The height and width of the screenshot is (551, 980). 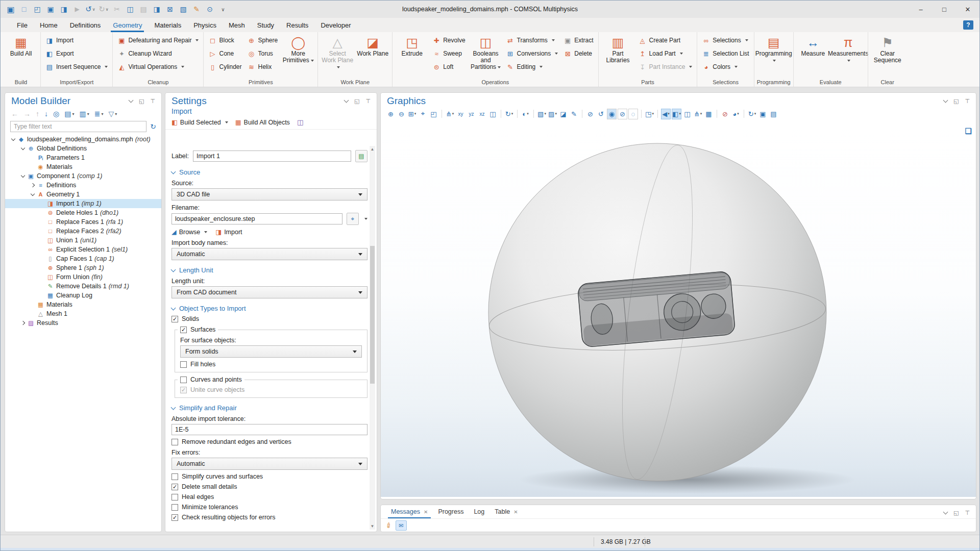 I want to click on qat-undo-icon: ↺∨, so click(x=90, y=9).